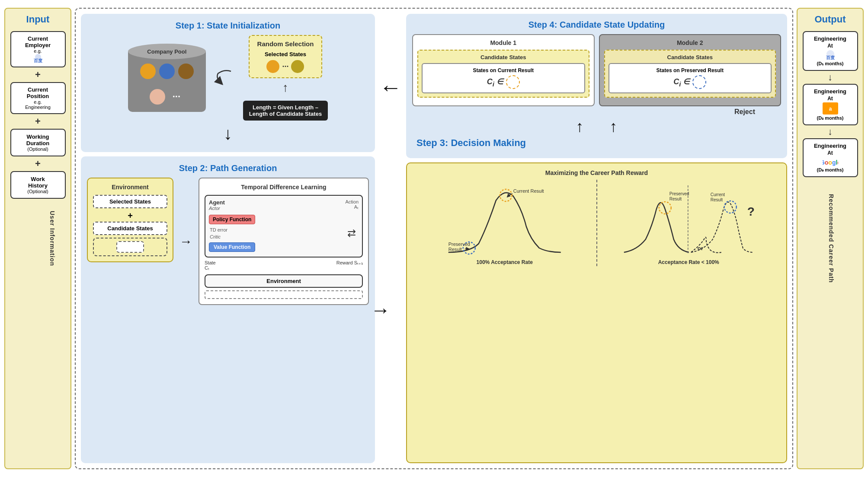 The height and width of the screenshot is (477, 868). I want to click on output-arrow-2: ↓, so click(830, 132).